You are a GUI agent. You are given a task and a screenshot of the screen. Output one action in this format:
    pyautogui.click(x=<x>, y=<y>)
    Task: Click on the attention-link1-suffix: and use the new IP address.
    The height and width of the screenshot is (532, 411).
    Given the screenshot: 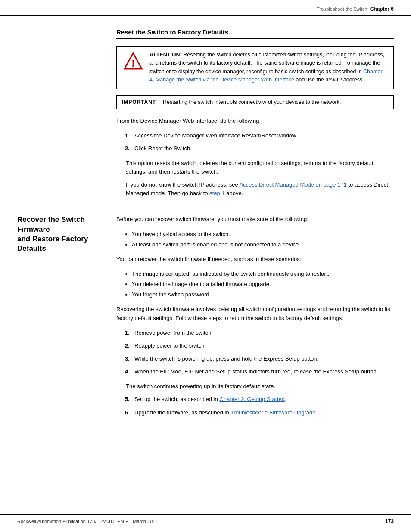 What is the action you would take?
    pyautogui.click(x=330, y=80)
    